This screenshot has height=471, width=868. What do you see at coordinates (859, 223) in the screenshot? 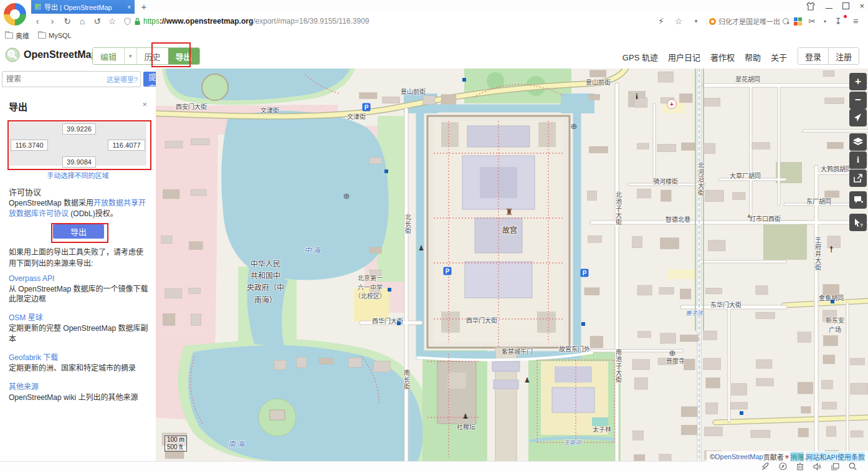
I see `query-cursor-icon: ?` at bounding box center [859, 223].